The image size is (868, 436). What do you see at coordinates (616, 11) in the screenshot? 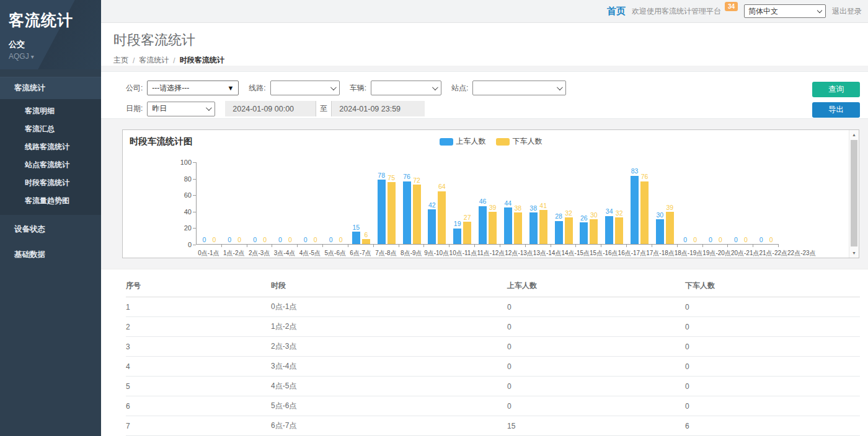
I see `home-link: 首页` at bounding box center [616, 11].